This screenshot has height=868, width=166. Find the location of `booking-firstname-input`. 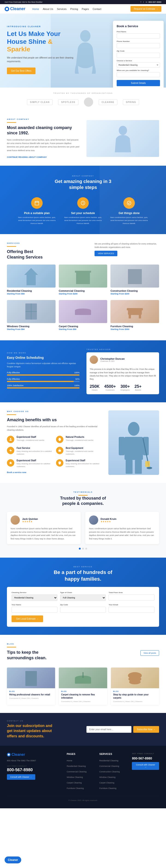

booking-firstname-input is located at coordinates (138, 36).